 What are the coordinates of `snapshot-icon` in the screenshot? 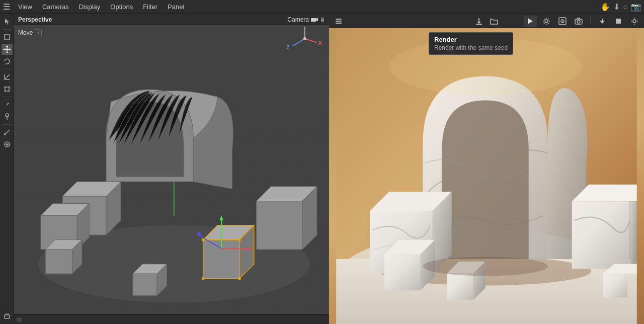 It's located at (579, 21).